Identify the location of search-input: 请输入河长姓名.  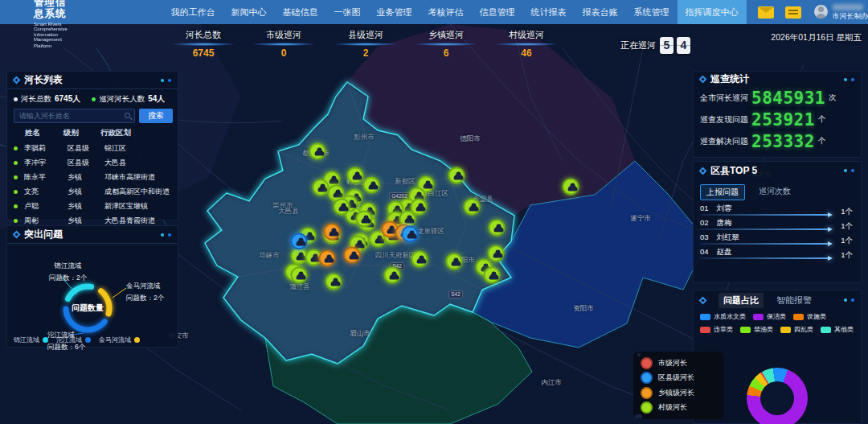
(74, 116).